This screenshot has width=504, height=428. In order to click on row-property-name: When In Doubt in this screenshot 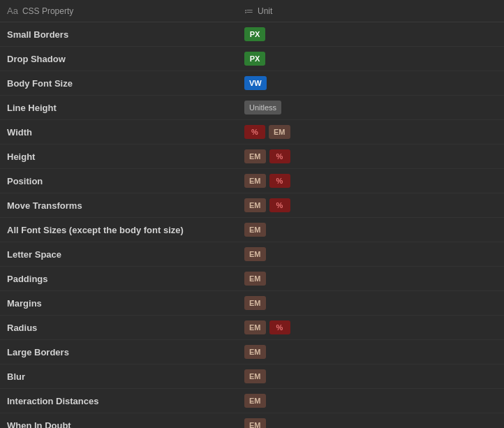, I will do `click(126, 425)`.